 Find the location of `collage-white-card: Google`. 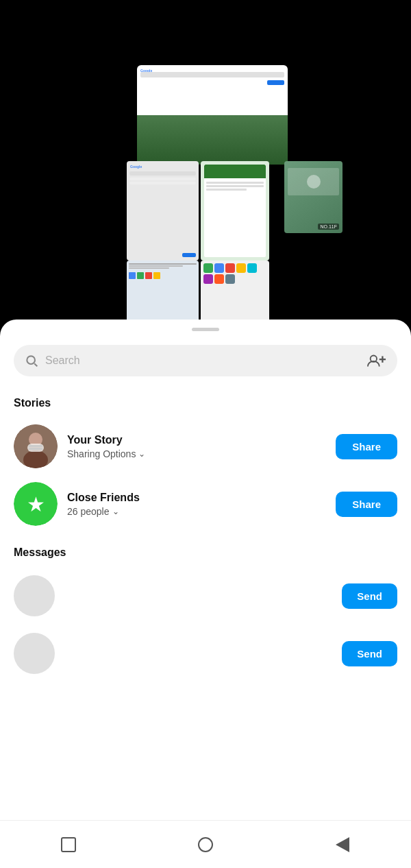

collage-white-card: Google is located at coordinates (212, 115).